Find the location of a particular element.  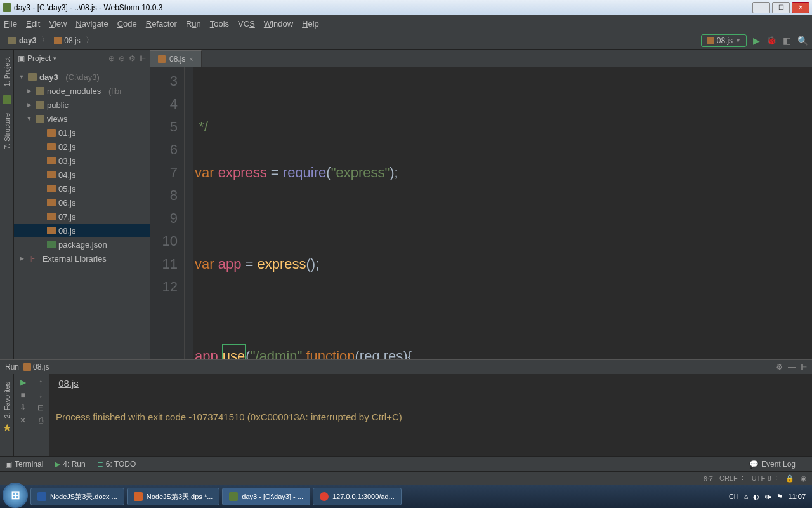

inspect-icon: ◉ is located at coordinates (804, 479).